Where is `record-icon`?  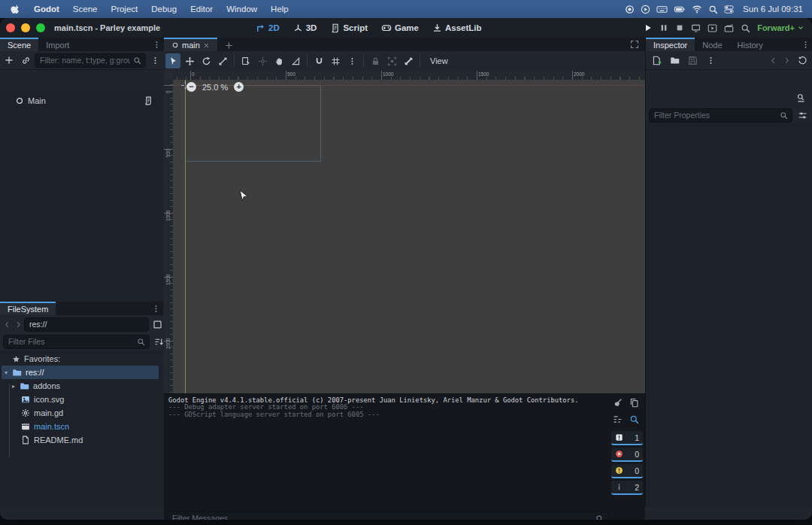 record-icon is located at coordinates (630, 9).